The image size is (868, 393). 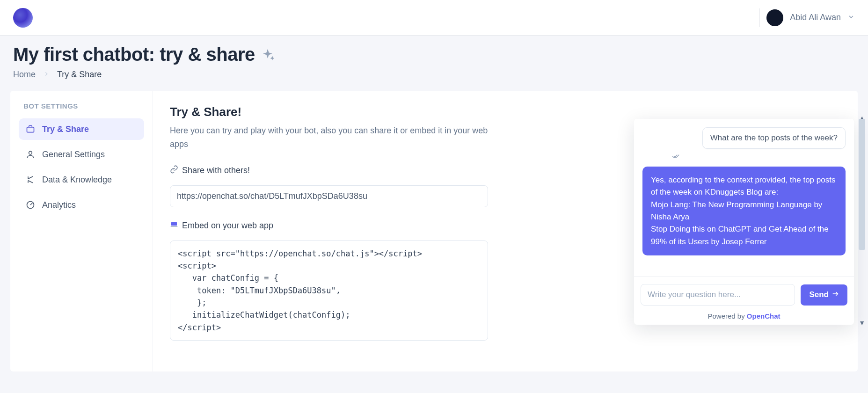 I want to click on briefcase-icon, so click(x=30, y=129).